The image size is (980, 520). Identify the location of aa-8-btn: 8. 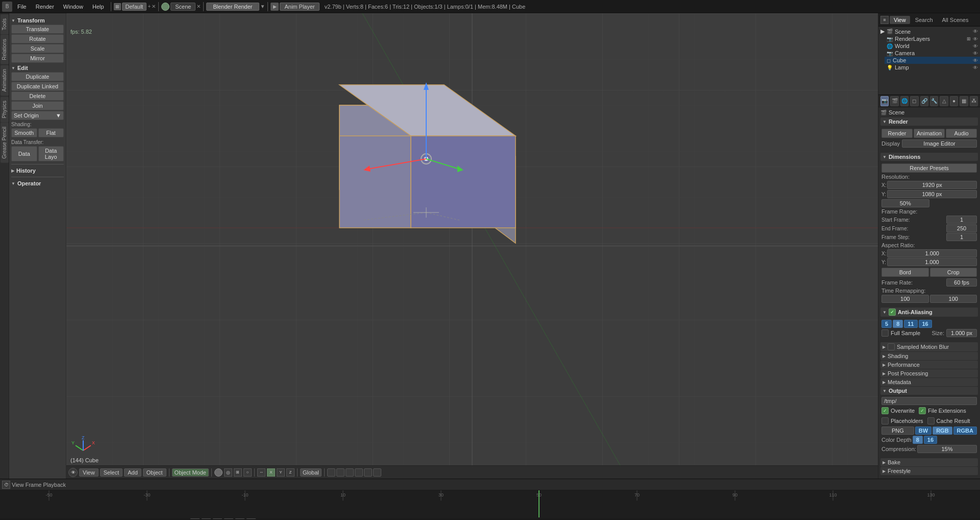
(898, 324).